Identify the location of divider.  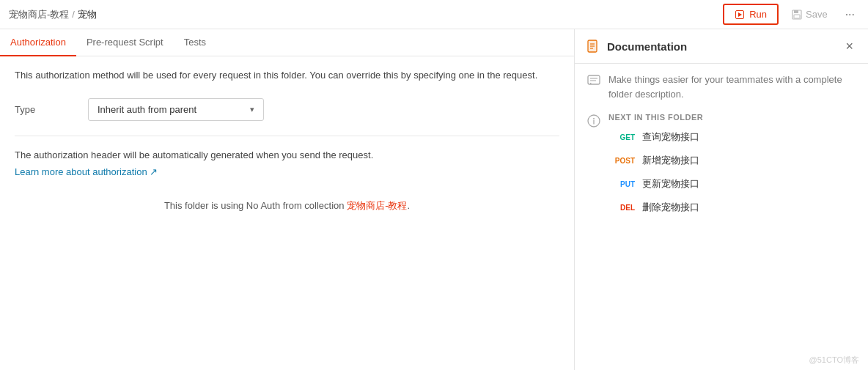
(287, 136).